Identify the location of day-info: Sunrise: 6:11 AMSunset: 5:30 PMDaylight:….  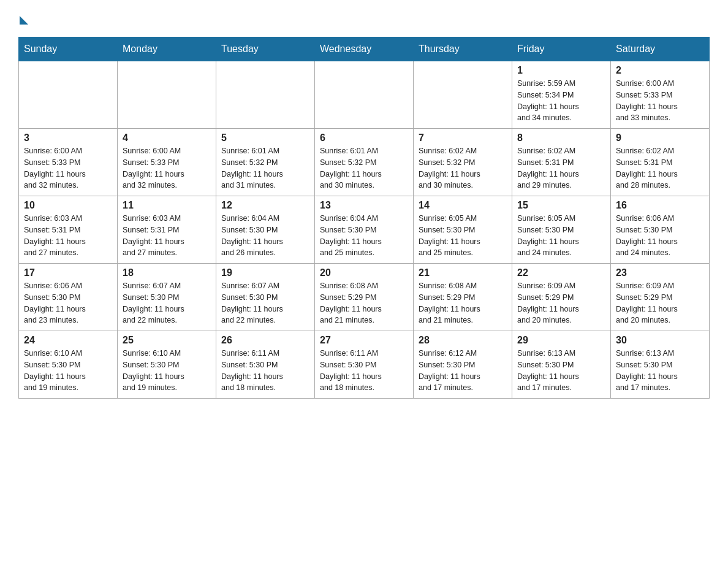
(364, 370).